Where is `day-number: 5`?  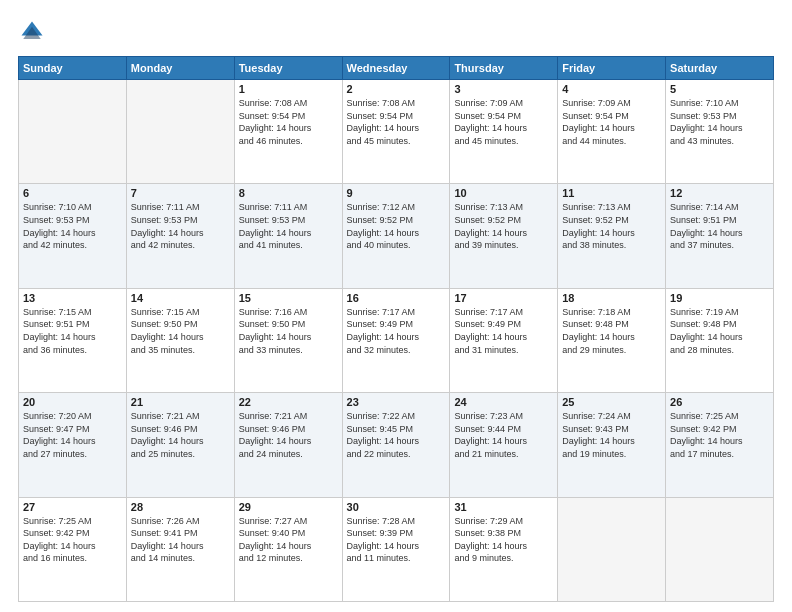 day-number: 5 is located at coordinates (720, 89).